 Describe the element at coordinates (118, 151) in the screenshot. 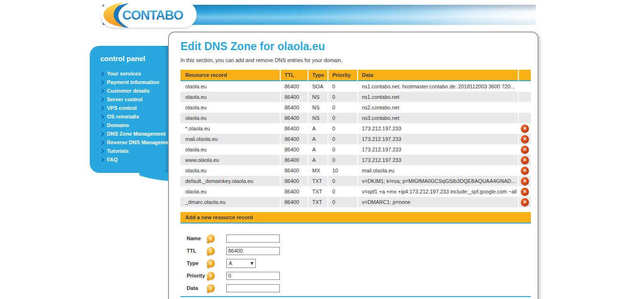

I see `sidebar-item-label: Tutorials` at that location.